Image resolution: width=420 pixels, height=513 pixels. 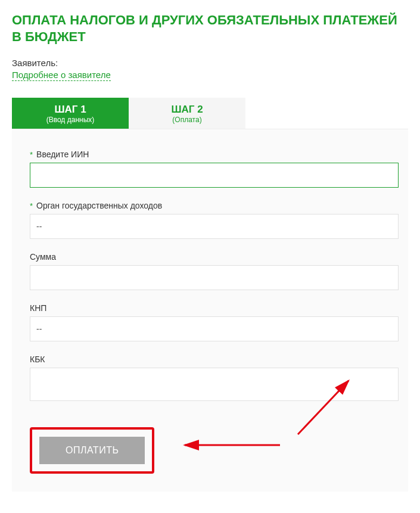 What do you see at coordinates (214, 220) in the screenshot?
I see `field-agency: Орган государственных доходов` at bounding box center [214, 220].